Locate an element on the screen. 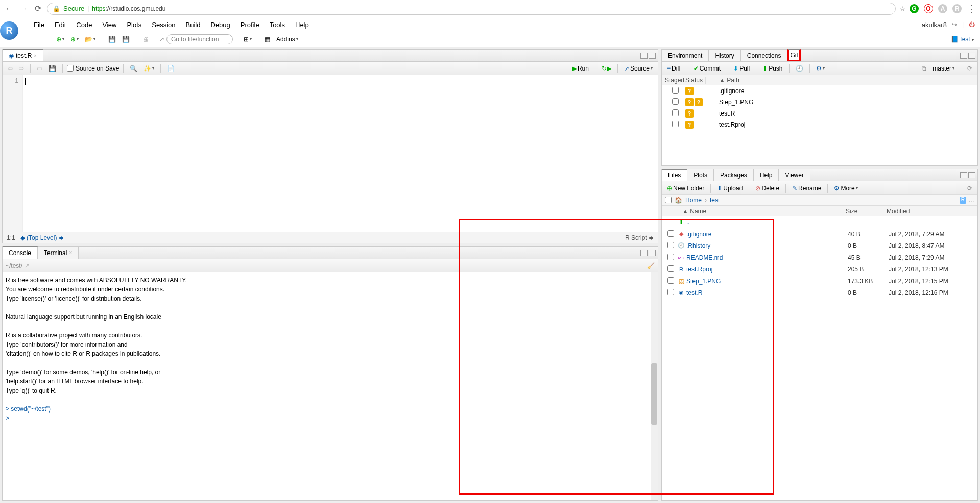 This screenshot has height=503, width=980. grid-button: ⊞▾ is located at coordinates (248, 39).